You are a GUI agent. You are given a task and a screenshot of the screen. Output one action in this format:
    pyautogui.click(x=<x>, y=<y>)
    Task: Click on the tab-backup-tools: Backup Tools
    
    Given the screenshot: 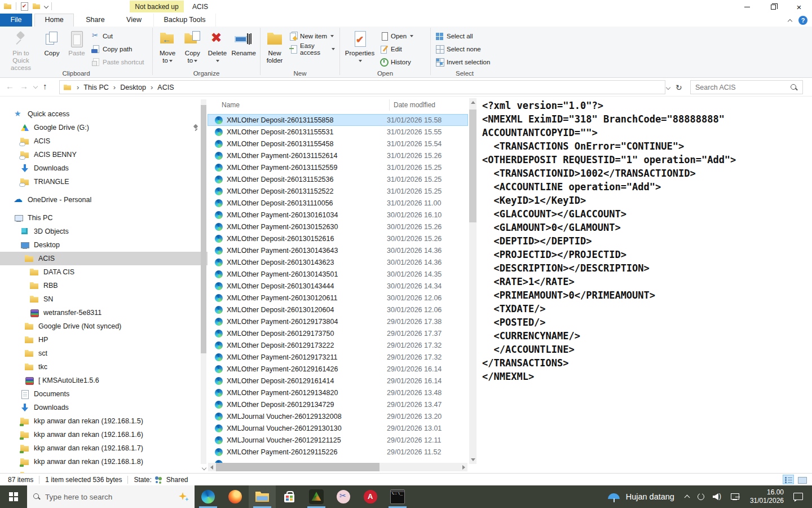 What is the action you would take?
    pyautogui.click(x=184, y=20)
    